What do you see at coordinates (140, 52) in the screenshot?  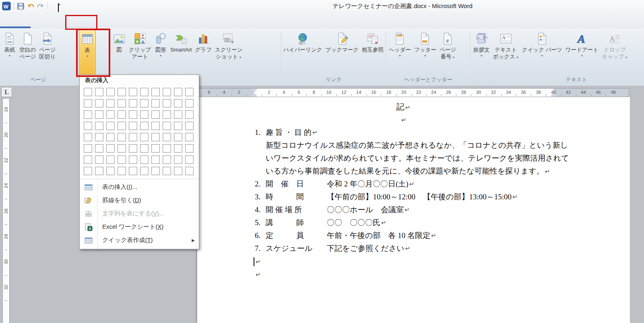 I see `ribbon-button-clip-art: クリップアート` at bounding box center [140, 52].